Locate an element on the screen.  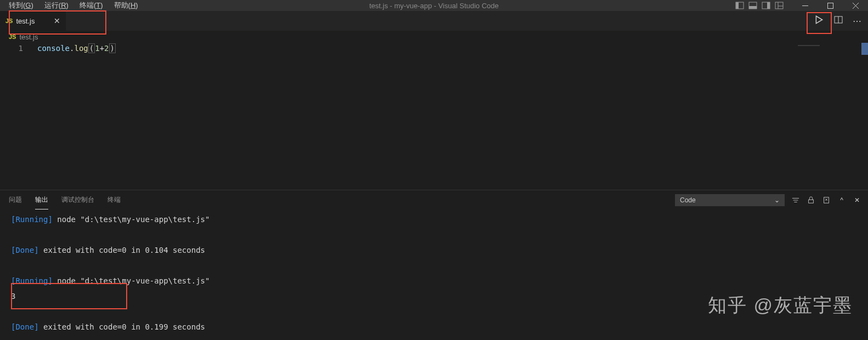
line-gutter: 1 is located at coordinates (19, 116).